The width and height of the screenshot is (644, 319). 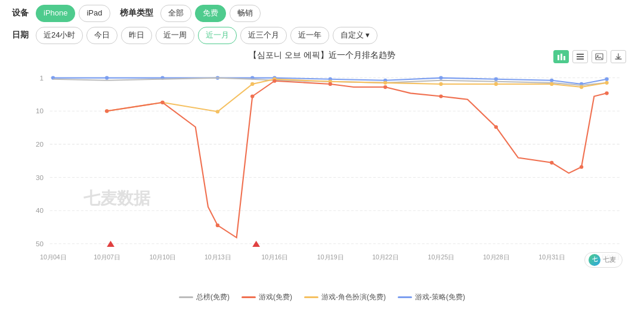 I want to click on svg-text: 10月25日, so click(x=441, y=256).